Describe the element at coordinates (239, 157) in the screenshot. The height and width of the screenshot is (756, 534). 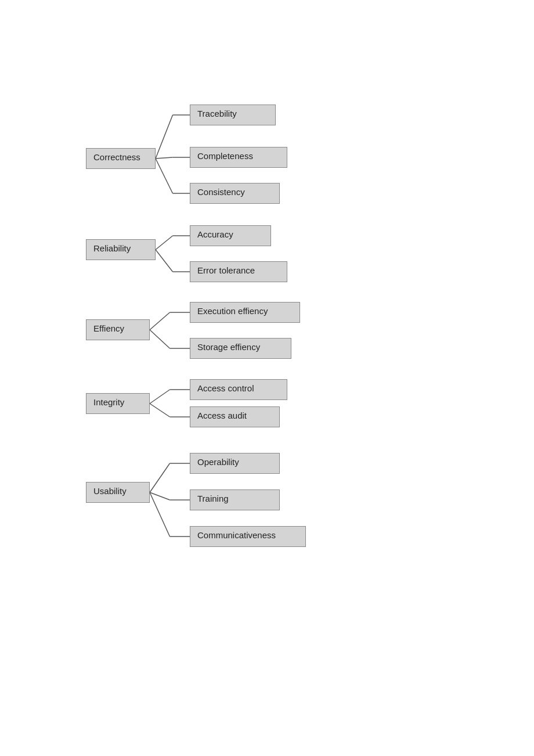
I see `child-node-completeness: Completeness` at that location.